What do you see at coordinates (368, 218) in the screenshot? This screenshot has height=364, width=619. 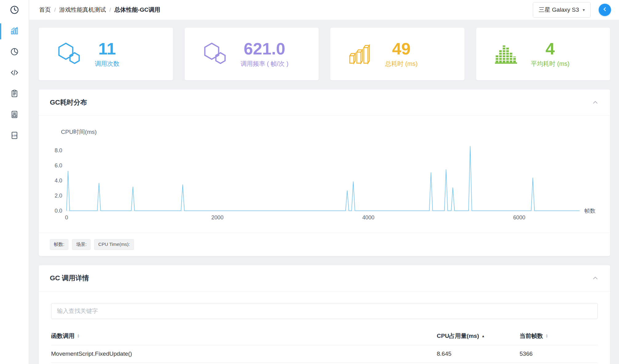 I see `svg-text: 4000` at bounding box center [368, 218].